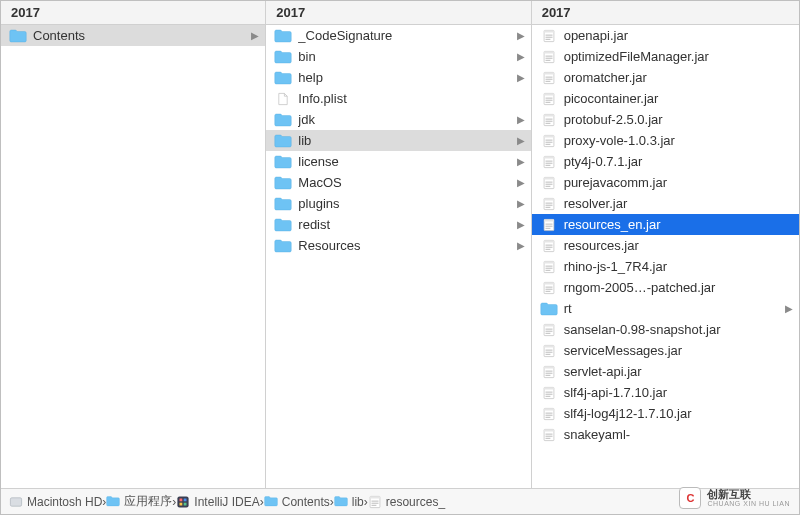 The image size is (800, 515). I want to click on list-item: Resources▶, so click(398, 246).